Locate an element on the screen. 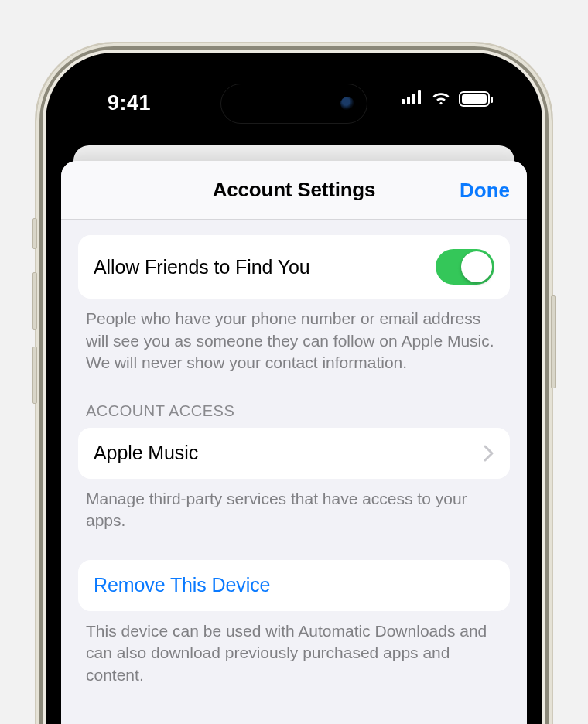 The image size is (588, 724). volume-up-button is located at coordinates (35, 301).